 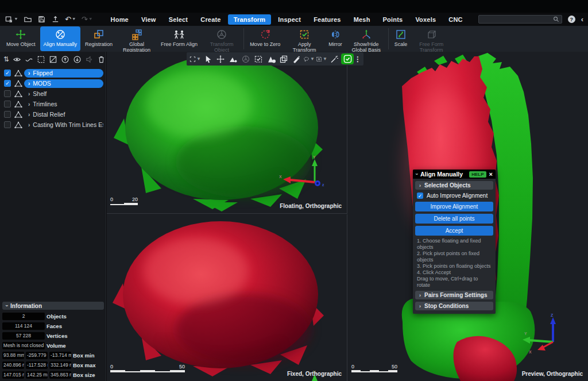 I want to click on free-form-align-button: Free Form Align, so click(x=179, y=39).